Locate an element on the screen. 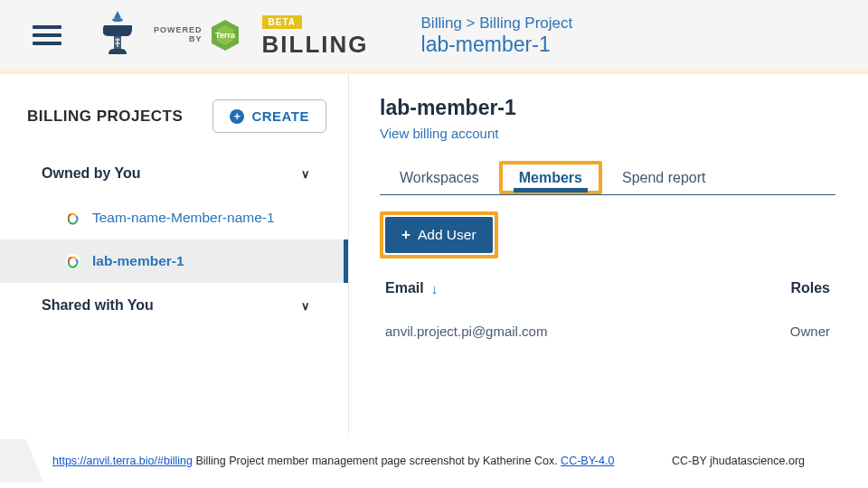 This screenshot has height=488, width=868. page-title: BILLING is located at coordinates (316, 45).